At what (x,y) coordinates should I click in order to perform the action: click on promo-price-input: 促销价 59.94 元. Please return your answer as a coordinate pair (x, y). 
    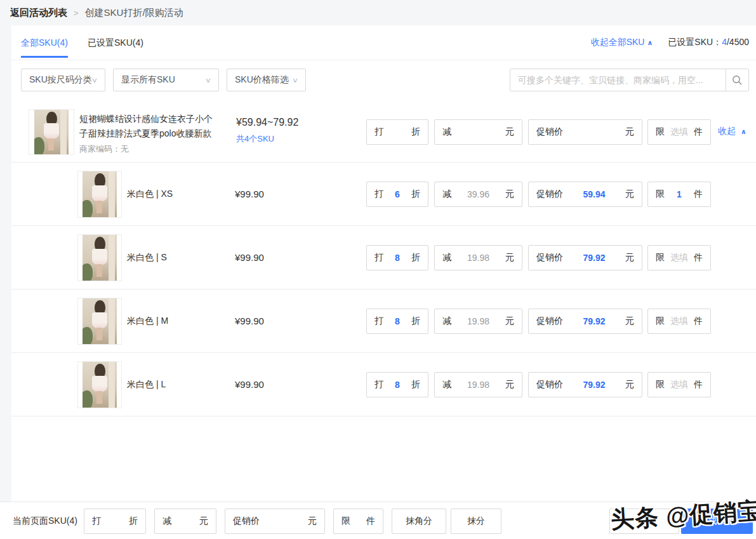
    Looking at the image, I should click on (585, 194).